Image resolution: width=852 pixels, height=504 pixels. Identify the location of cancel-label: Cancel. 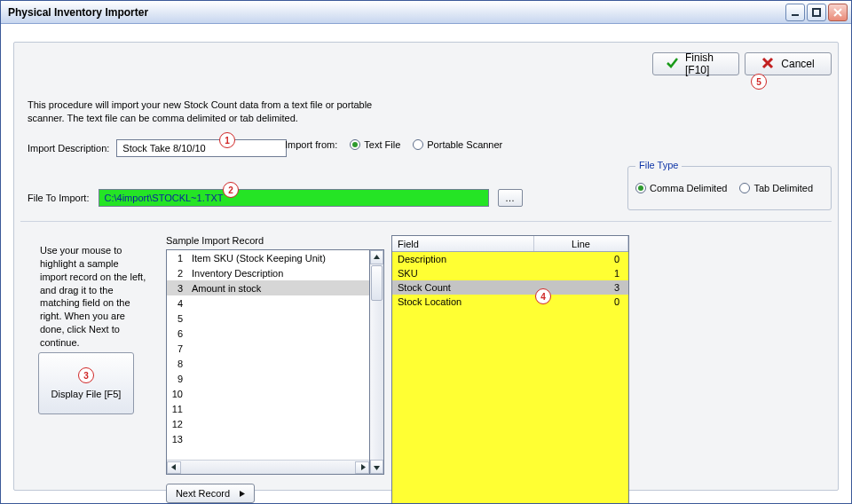
(797, 64).